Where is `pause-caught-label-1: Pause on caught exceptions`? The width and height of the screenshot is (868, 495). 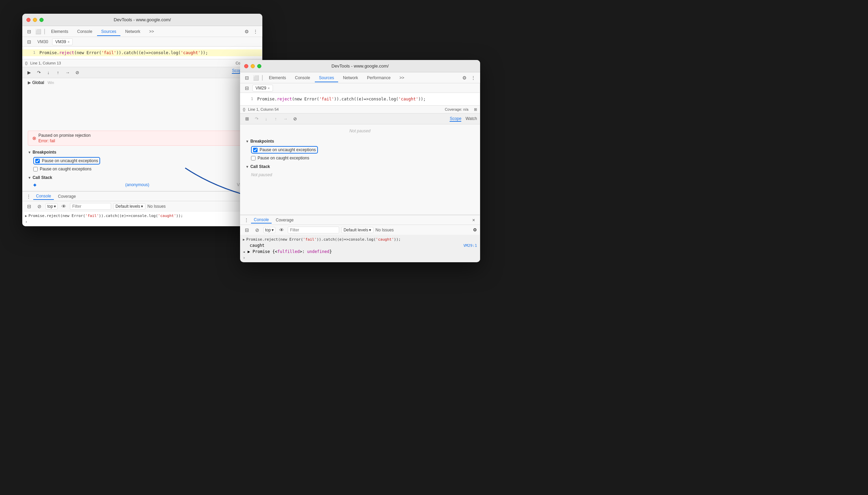
pause-caught-label-1: Pause on caught exceptions is located at coordinates (66, 169).